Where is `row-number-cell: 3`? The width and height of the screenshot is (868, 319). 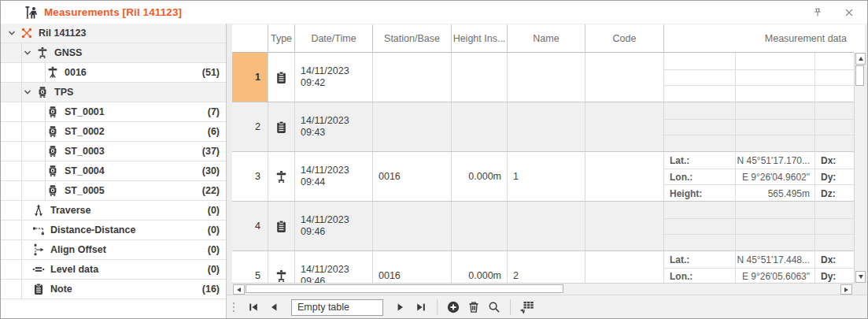
row-number-cell: 3 is located at coordinates (250, 176).